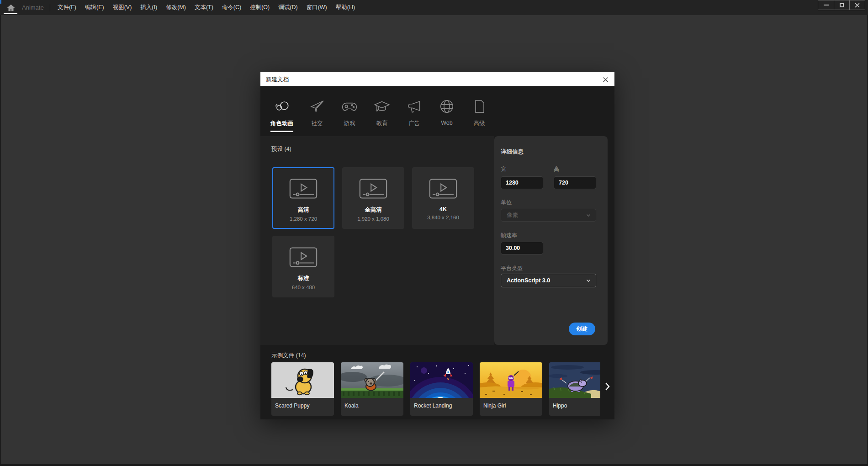 This screenshot has width=868, height=466. What do you see at coordinates (372, 380) in the screenshot?
I see `koala-thumbnail` at bounding box center [372, 380].